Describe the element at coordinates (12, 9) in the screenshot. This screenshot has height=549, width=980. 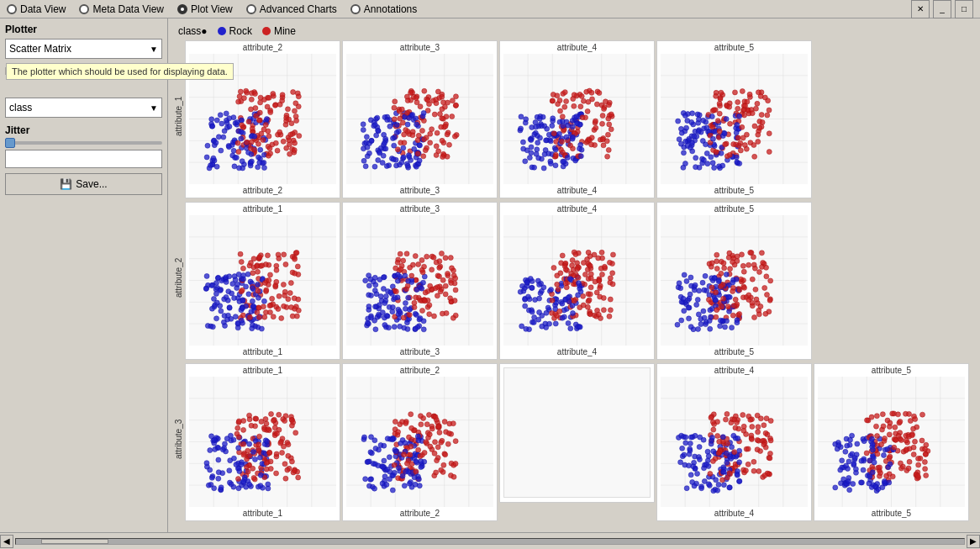
I see `radio-data-view` at that location.